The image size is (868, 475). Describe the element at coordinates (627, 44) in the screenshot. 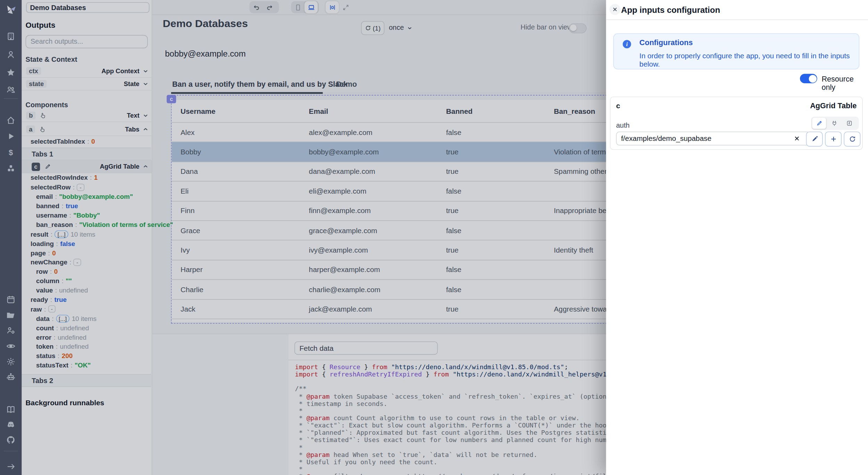

I see `info-icon: i` at that location.